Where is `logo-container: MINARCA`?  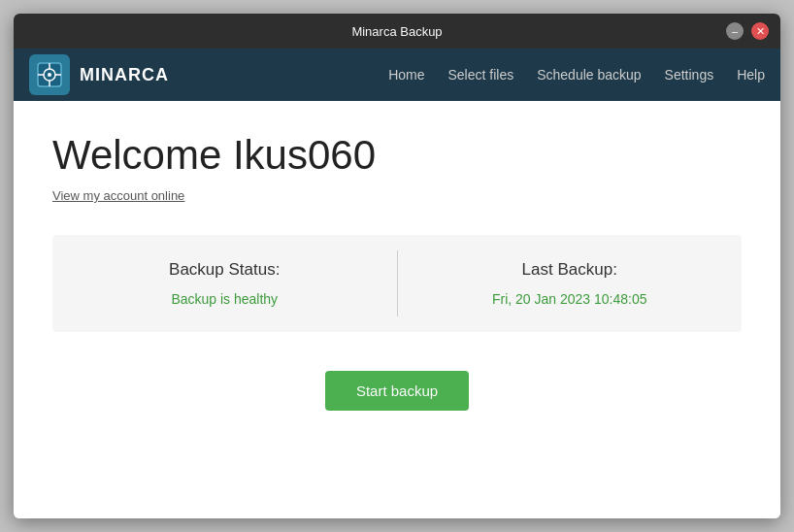 logo-container: MINARCA is located at coordinates (99, 75).